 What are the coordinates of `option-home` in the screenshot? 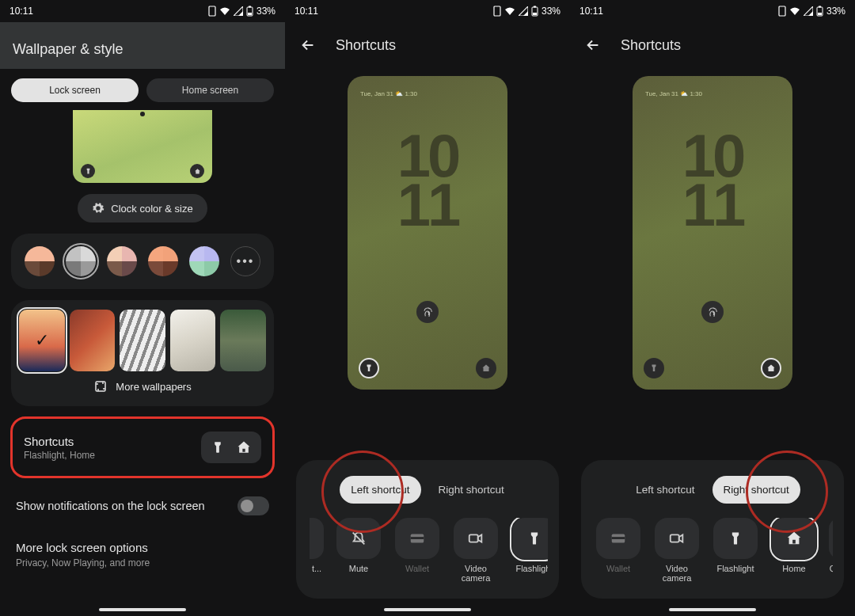 It's located at (794, 538).